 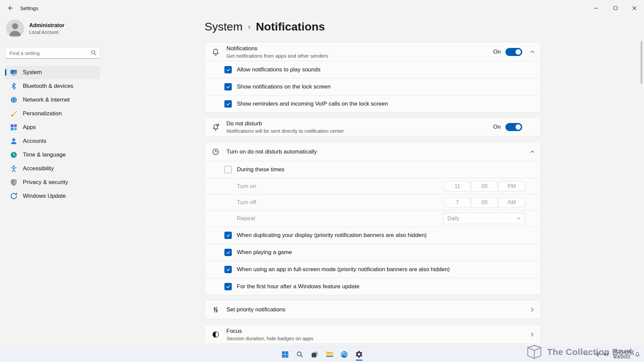 I want to click on page-title: Notifications, so click(x=290, y=26).